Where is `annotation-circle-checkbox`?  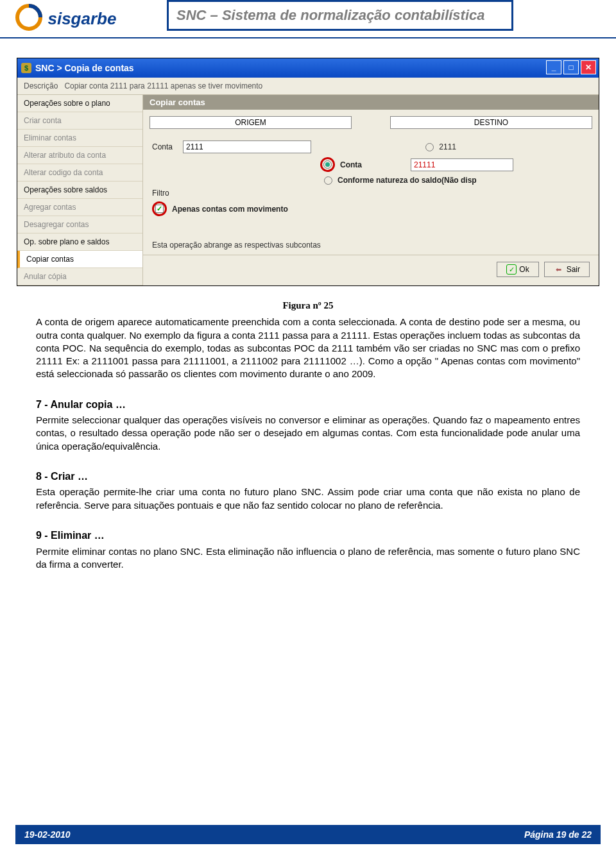
annotation-circle-checkbox is located at coordinates (159, 209).